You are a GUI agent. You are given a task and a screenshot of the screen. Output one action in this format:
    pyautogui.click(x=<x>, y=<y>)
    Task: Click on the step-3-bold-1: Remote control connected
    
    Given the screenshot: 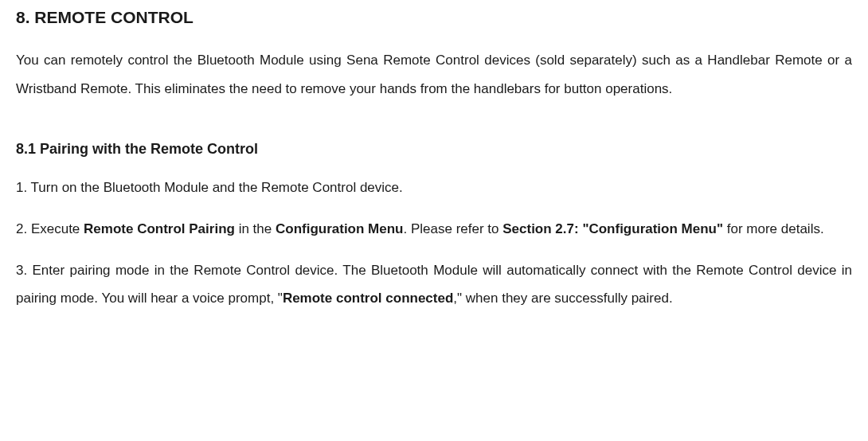 What is the action you would take?
    pyautogui.click(x=368, y=298)
    